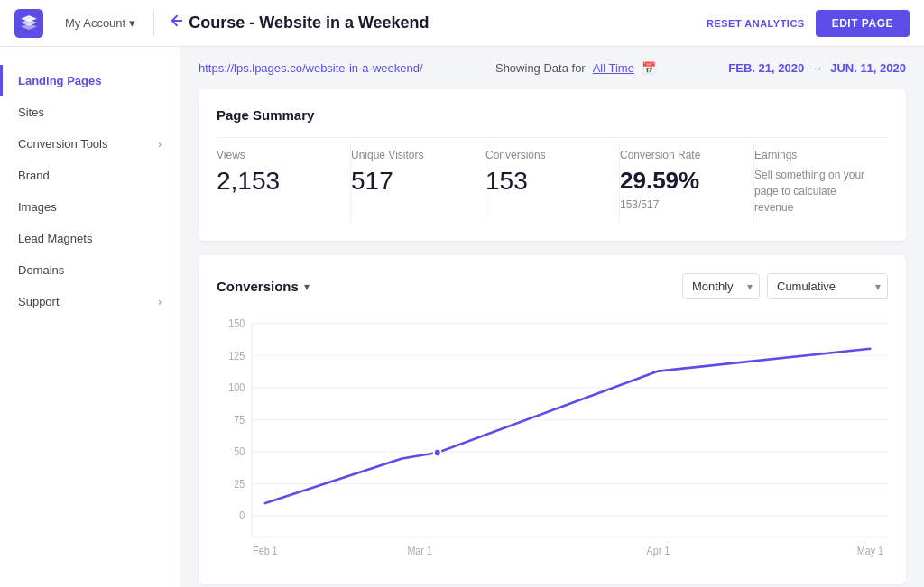  What do you see at coordinates (679, 155) in the screenshot?
I see `stat-label: Conversion Rate` at bounding box center [679, 155].